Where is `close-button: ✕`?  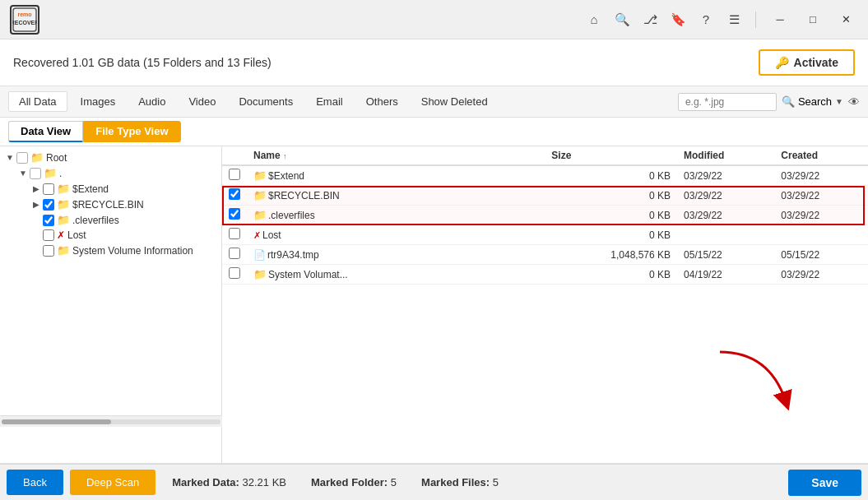
close-button: ✕ is located at coordinates (846, 20).